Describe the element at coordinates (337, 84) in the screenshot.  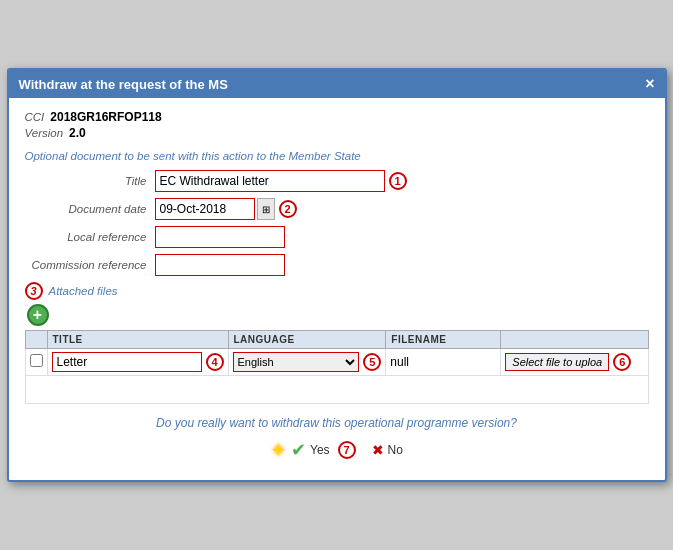
I see `dialog-header: Withdraw at the request of the MS ×` at that location.